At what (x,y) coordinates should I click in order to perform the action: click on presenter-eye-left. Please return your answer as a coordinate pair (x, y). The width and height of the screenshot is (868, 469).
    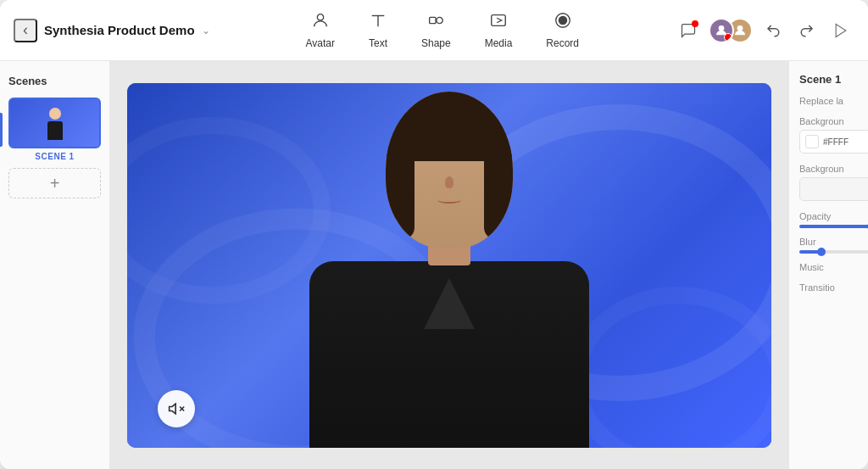
    Looking at the image, I should click on (413, 154).